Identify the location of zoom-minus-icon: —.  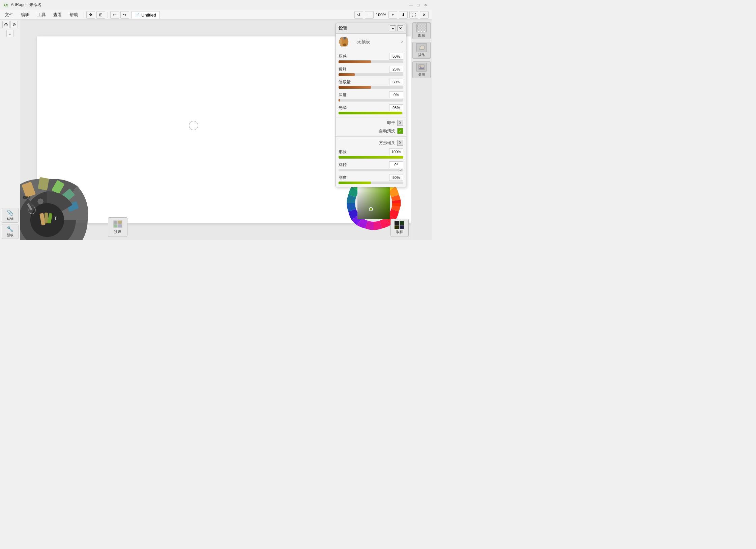
(369, 15).